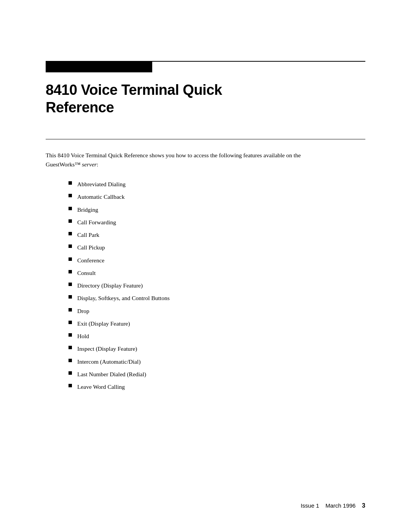 The height and width of the screenshot is (532, 411). What do you see at coordinates (110, 286) in the screenshot?
I see `list-item-text: Directory (Display Feature)` at bounding box center [110, 286].